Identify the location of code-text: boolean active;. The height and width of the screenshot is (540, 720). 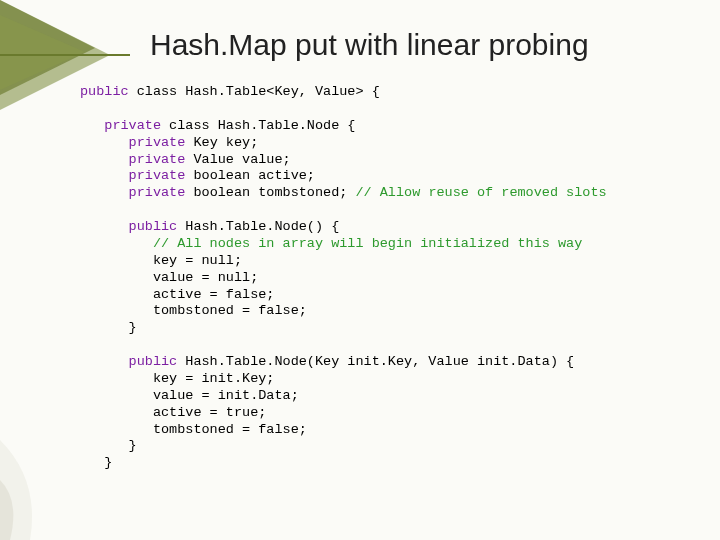
(250, 176).